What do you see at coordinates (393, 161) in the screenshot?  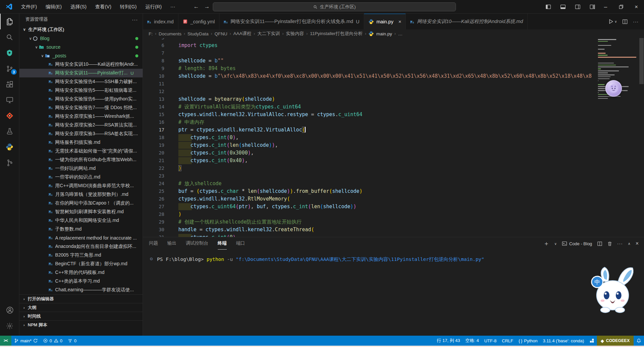 I see `code-line-21: 21 ctypes.c_int(0x40),` at bounding box center [393, 161].